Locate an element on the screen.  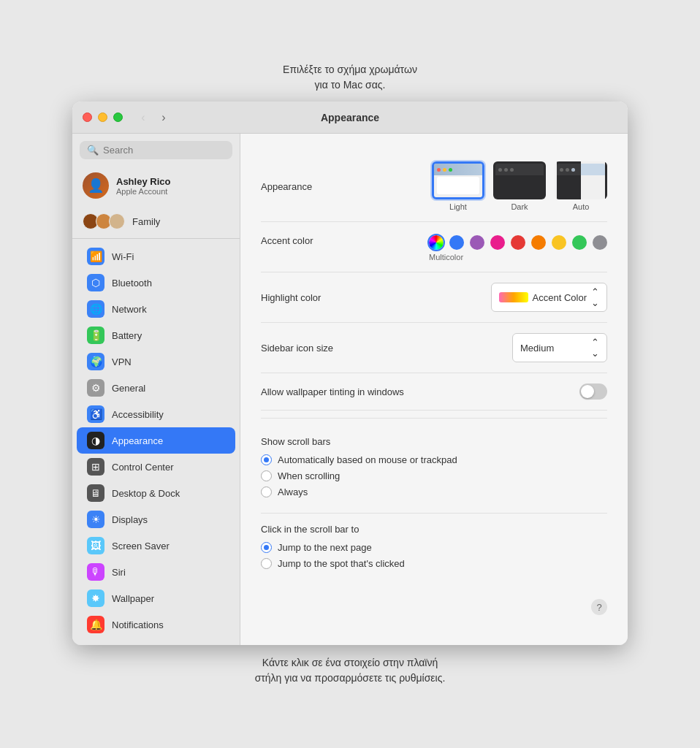
screen-saver-icon: 🖼 is located at coordinates (96, 546).